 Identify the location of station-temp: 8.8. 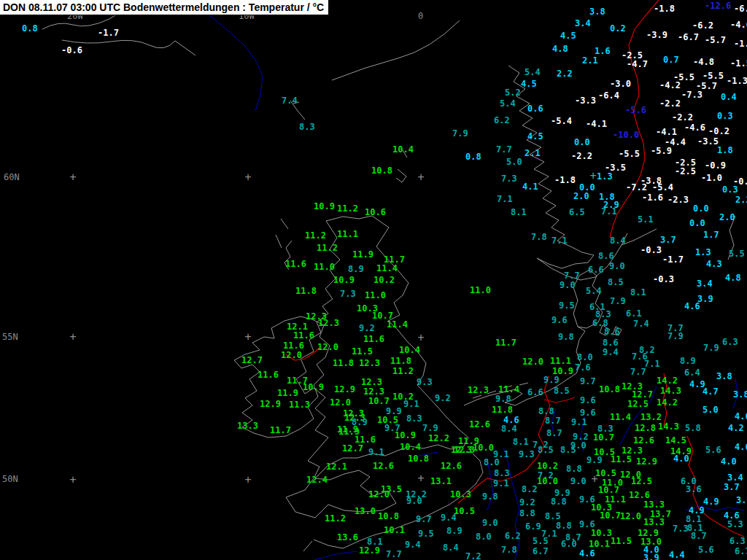
(564, 526).